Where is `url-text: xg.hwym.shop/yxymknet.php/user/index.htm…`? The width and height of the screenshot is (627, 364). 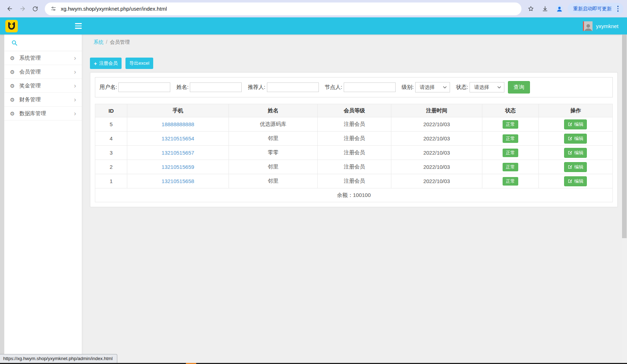 url-text: xg.hwym.shop/yxymknet.php/user/index.htm… is located at coordinates (114, 9).